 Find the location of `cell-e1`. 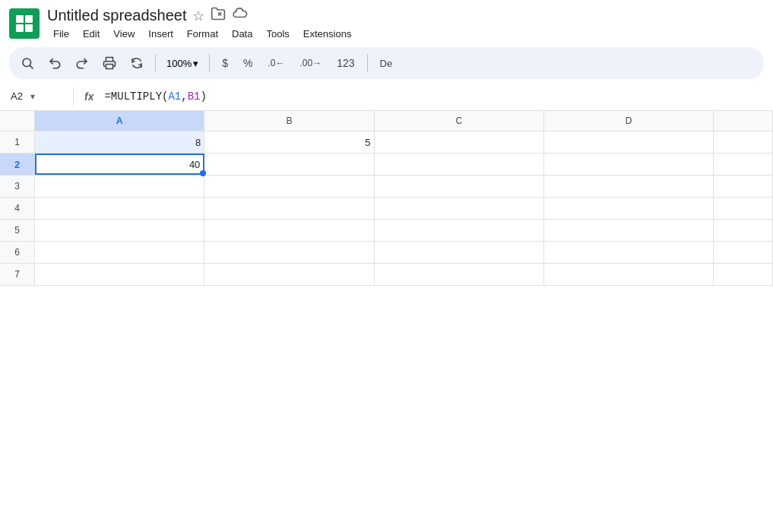

cell-e1 is located at coordinates (743, 142).